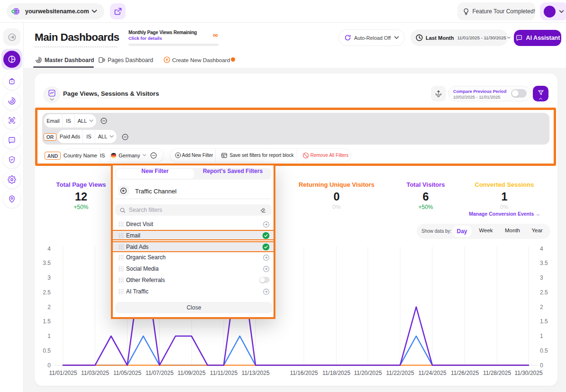 This screenshot has height=392, width=566. I want to click on svg-text: 11/24/2025, so click(432, 373).